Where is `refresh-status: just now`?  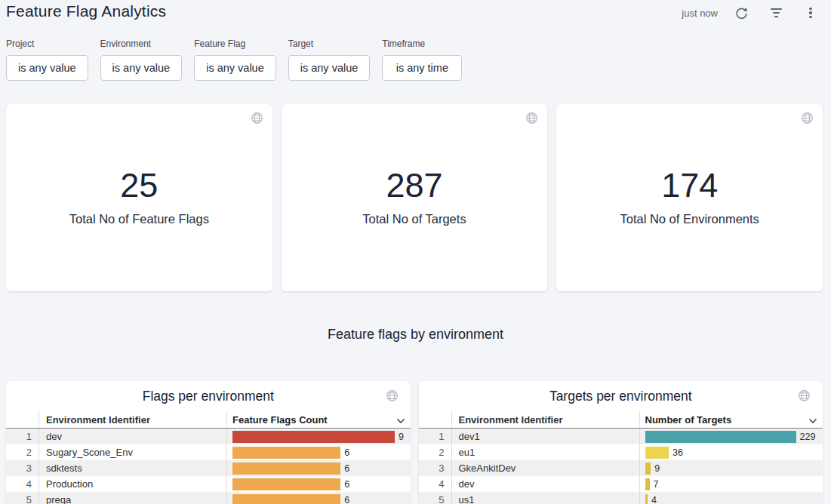
refresh-status: just now is located at coordinates (700, 14).